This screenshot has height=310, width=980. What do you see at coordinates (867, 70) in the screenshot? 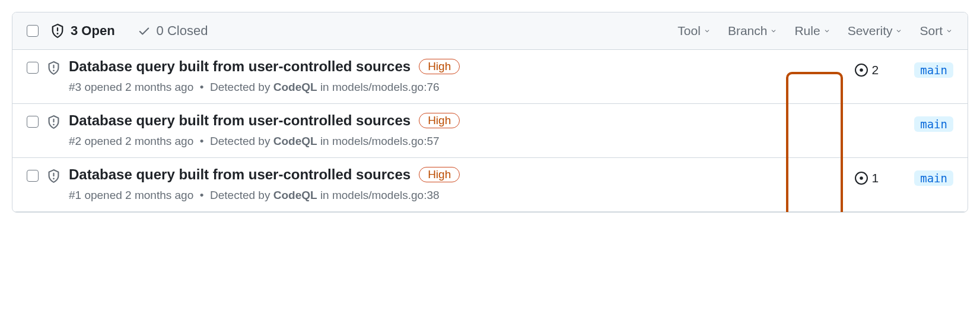
I see `related-issues: 2` at bounding box center [867, 70].